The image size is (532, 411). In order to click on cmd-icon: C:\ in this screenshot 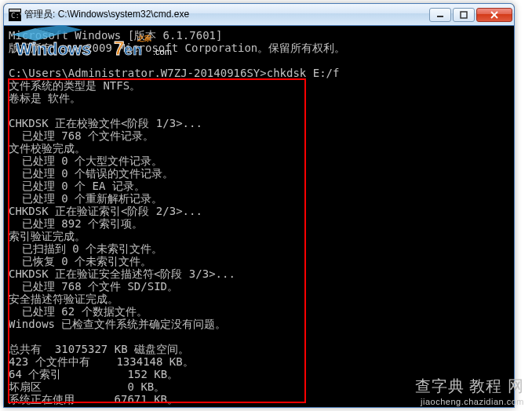, I will do `click(15, 15)`.